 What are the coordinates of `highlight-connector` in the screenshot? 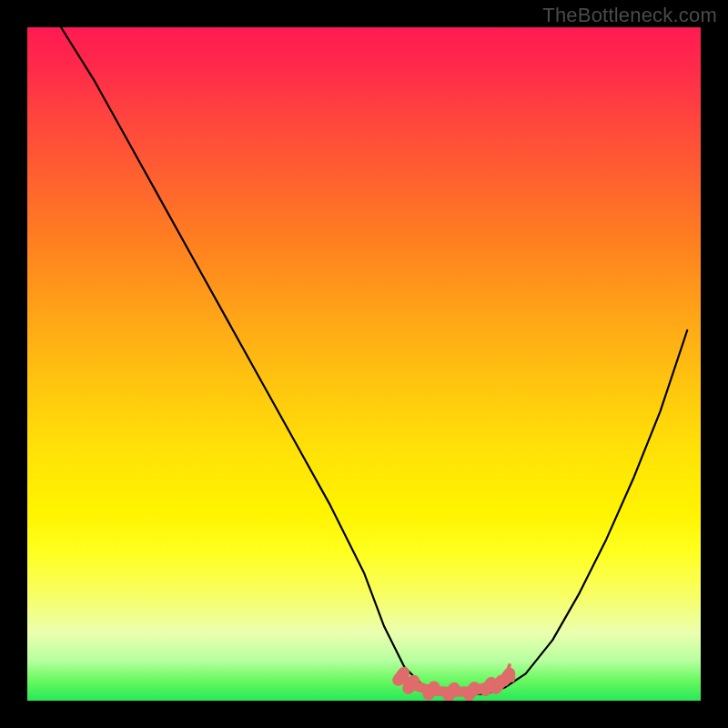 It's located at (502, 681).